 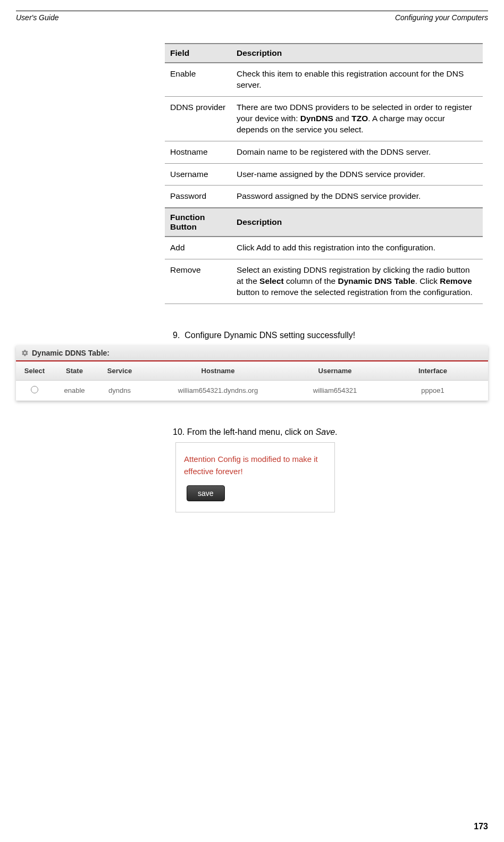 What do you see at coordinates (357, 80) in the screenshot?
I see `desc-cell: Check this item to enable this registrat…` at bounding box center [357, 80].